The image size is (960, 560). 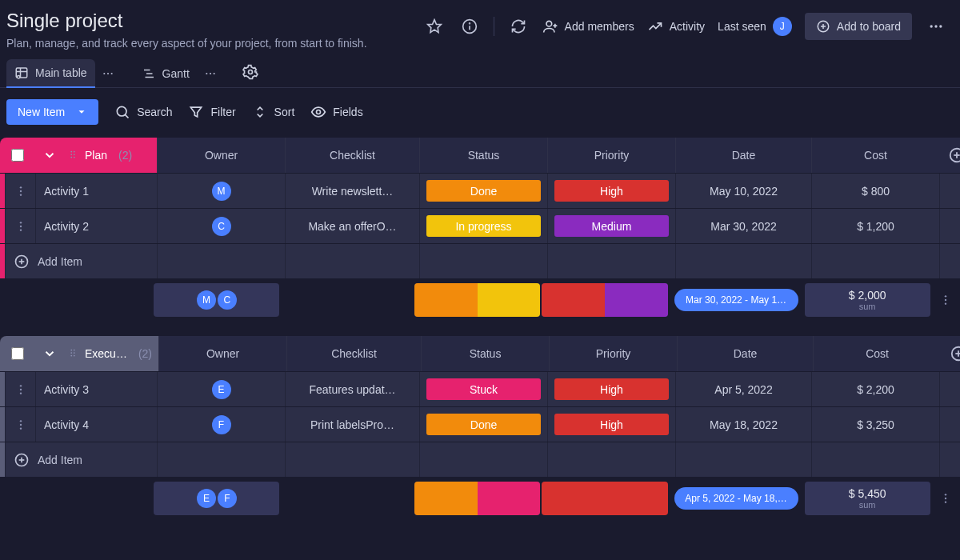 What do you see at coordinates (221, 226) in the screenshot?
I see `cell-owner: C` at bounding box center [221, 226].